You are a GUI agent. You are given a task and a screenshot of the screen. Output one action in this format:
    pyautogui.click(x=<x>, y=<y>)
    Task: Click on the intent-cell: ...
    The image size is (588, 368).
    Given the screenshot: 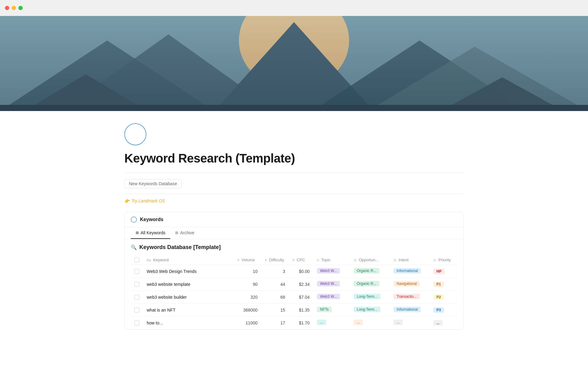 What is the action you would take?
    pyautogui.click(x=410, y=323)
    